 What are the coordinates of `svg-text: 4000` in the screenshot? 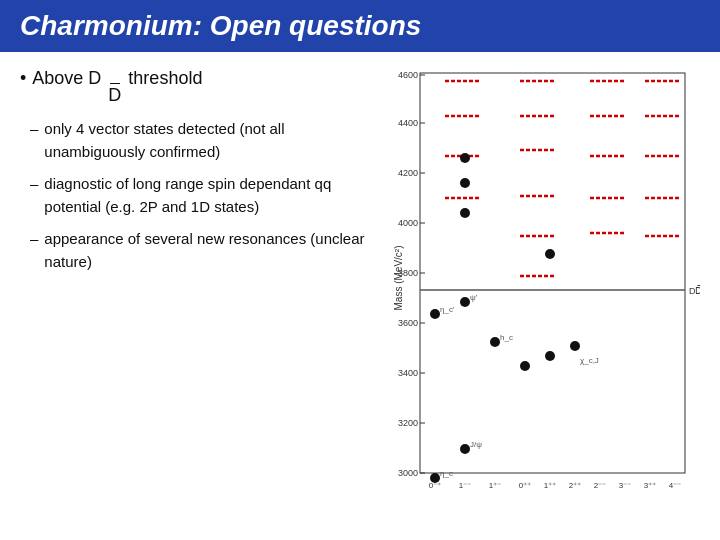 It's located at (408, 223).